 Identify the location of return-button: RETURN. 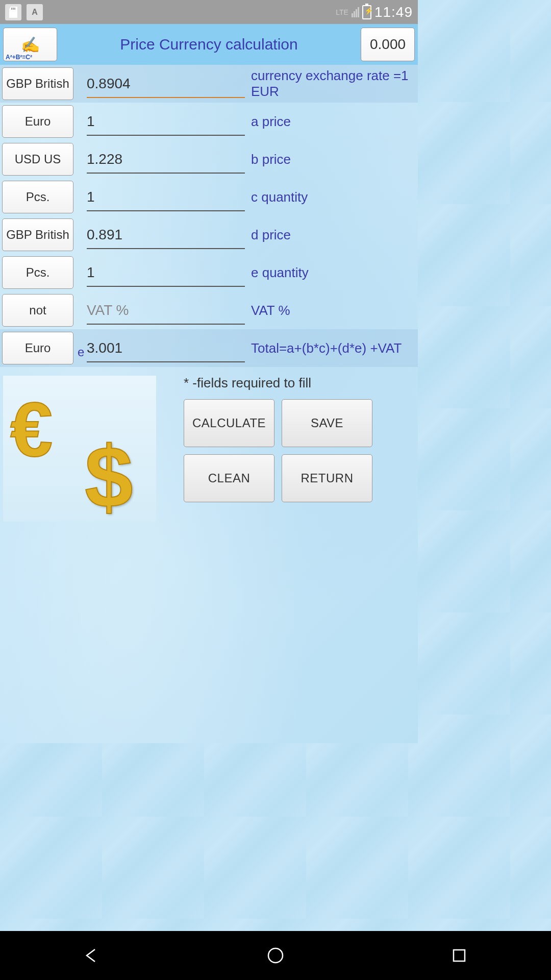
(327, 478).